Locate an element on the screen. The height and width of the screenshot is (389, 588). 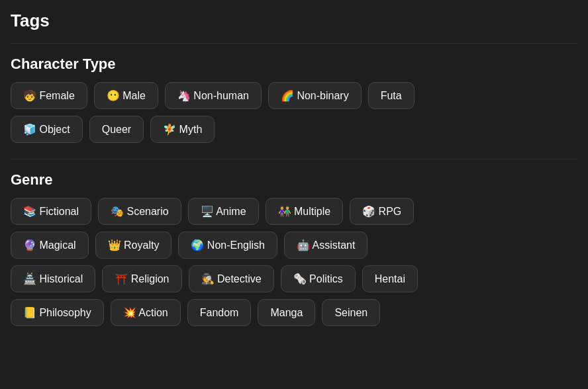
tag-btn-religion: ⛩️ Religion is located at coordinates (142, 279).